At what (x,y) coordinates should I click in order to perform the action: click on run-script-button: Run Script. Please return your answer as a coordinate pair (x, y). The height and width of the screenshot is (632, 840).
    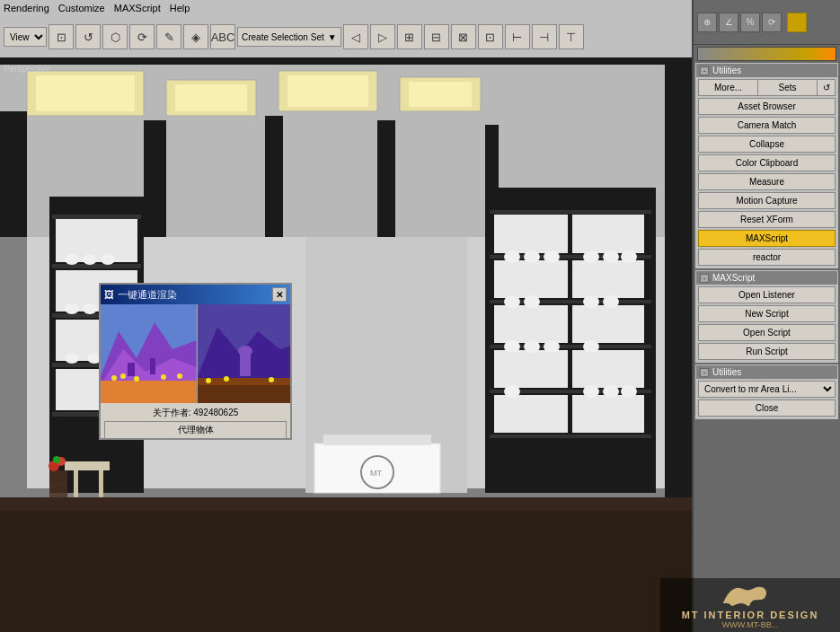
    Looking at the image, I should click on (767, 352).